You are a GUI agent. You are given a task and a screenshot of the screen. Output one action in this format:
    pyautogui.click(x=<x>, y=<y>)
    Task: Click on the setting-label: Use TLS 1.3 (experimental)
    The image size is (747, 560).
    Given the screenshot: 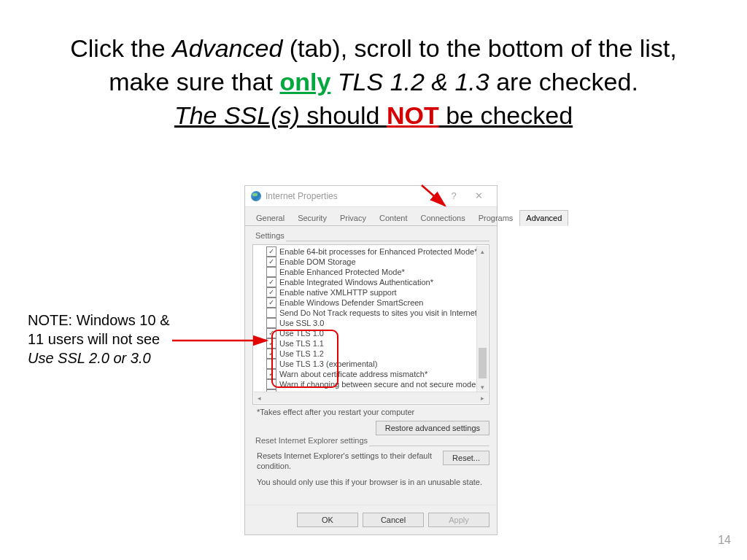 What is the action you would take?
    pyautogui.click(x=328, y=364)
    